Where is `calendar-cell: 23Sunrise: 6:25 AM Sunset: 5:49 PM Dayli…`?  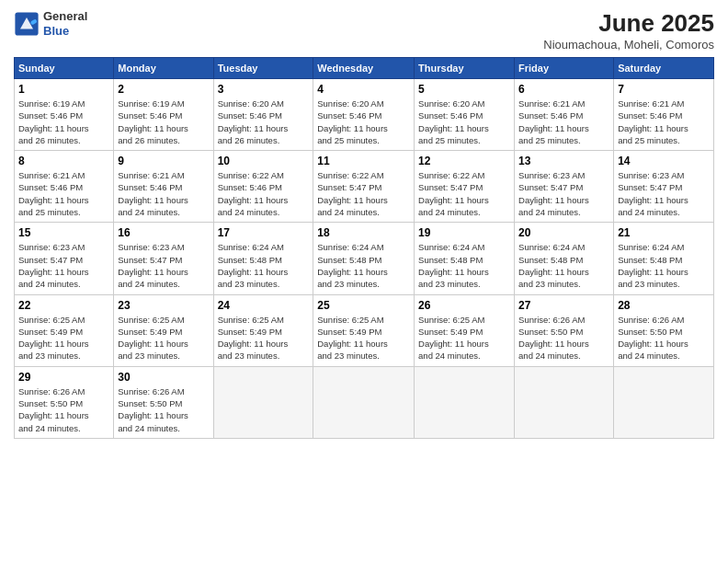 calendar-cell: 23Sunrise: 6:25 AM Sunset: 5:49 PM Dayli… is located at coordinates (164, 330).